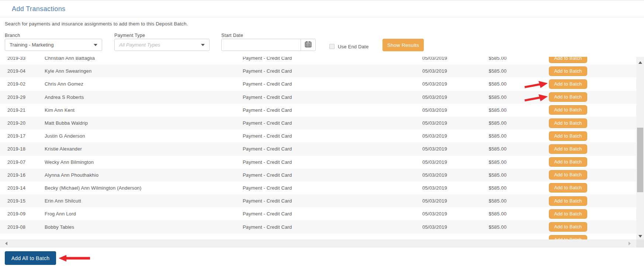 The width and height of the screenshot is (644, 273). Describe the element at coordinates (318, 236) in the screenshot. I see `table-row: Add to Batch` at that location.